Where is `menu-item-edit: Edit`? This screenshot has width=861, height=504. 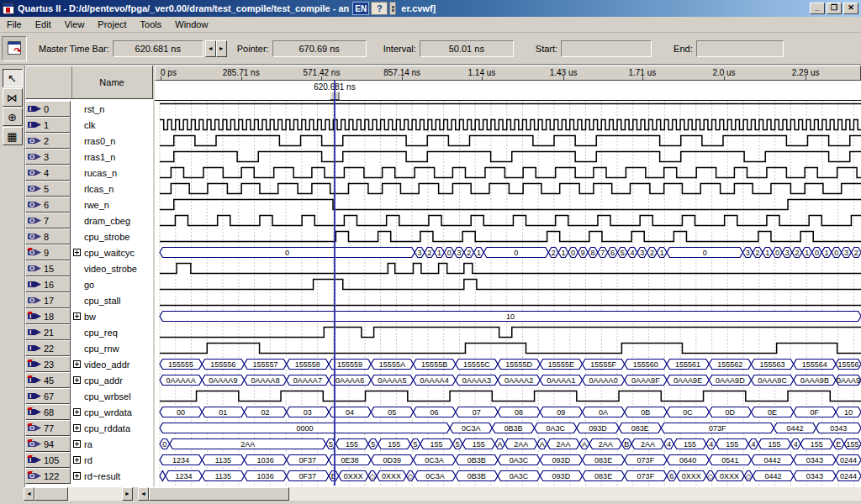 menu-item-edit: Edit is located at coordinates (44, 24).